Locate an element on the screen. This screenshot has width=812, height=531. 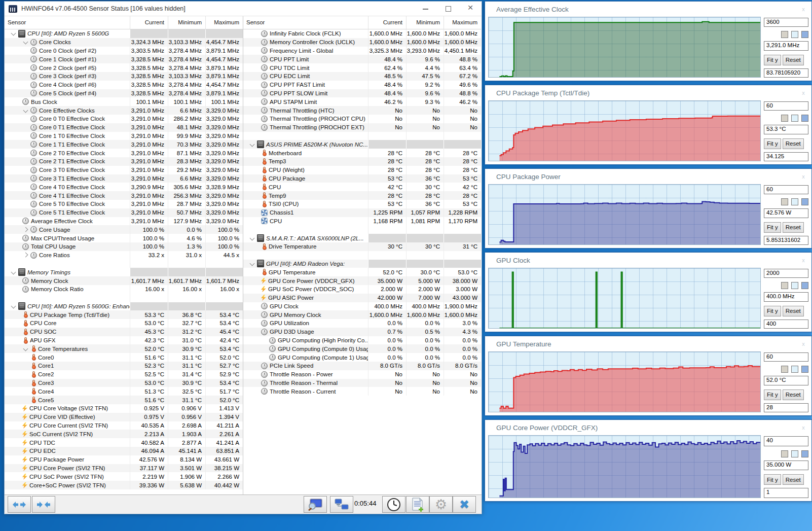
y-min-input: 28 is located at coordinates (786, 408).